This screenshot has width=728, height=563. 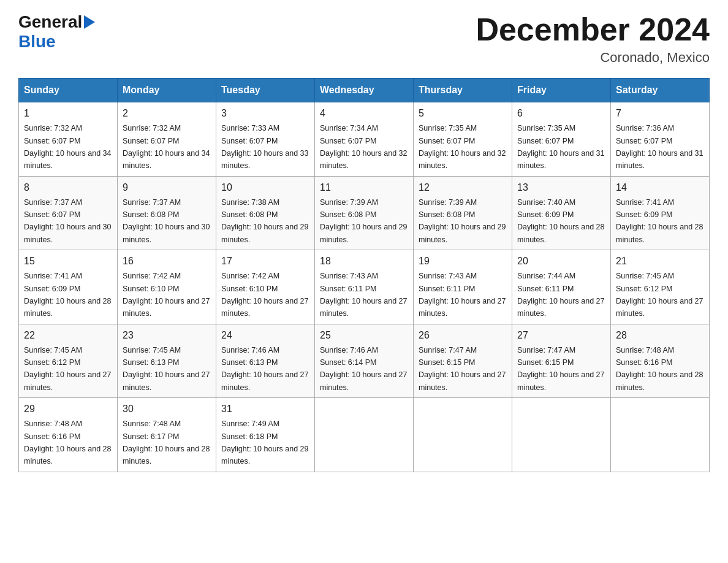 I want to click on calendar-cell: 9 Sunrise: 7:37 AMSunset: 6:08 PMDayligh…, so click(x=167, y=213).